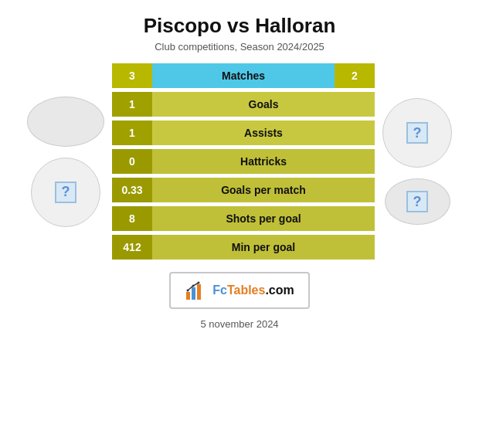  Describe the element at coordinates (243, 76) in the screenshot. I see `stat-row-matches: 3Matches2` at that location.